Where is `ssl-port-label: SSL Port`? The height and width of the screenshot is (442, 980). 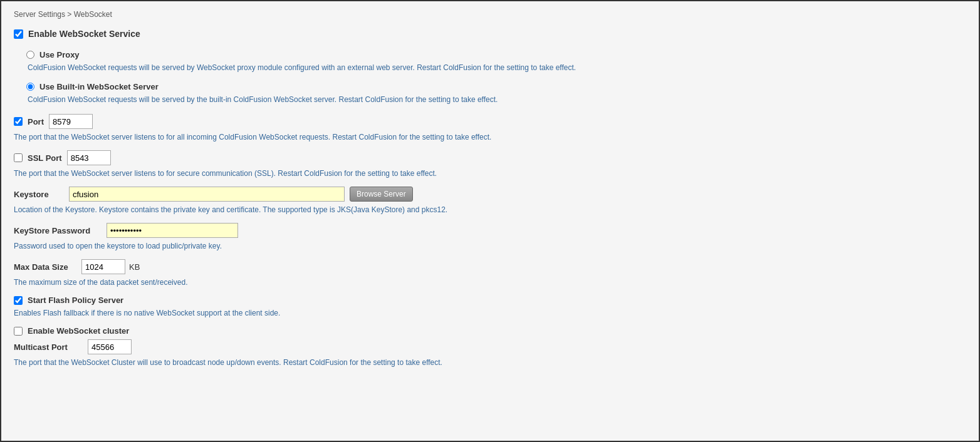 ssl-port-label: SSL Port is located at coordinates (45, 158).